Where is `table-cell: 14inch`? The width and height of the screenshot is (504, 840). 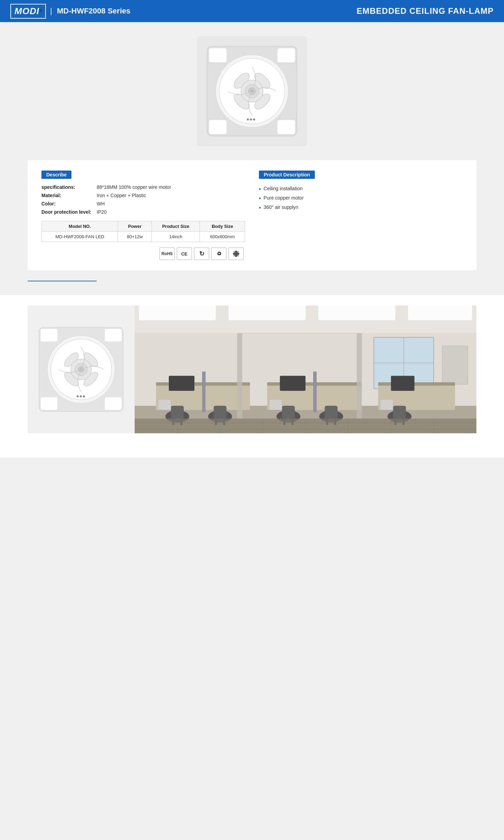 table-cell: 14inch is located at coordinates (176, 237).